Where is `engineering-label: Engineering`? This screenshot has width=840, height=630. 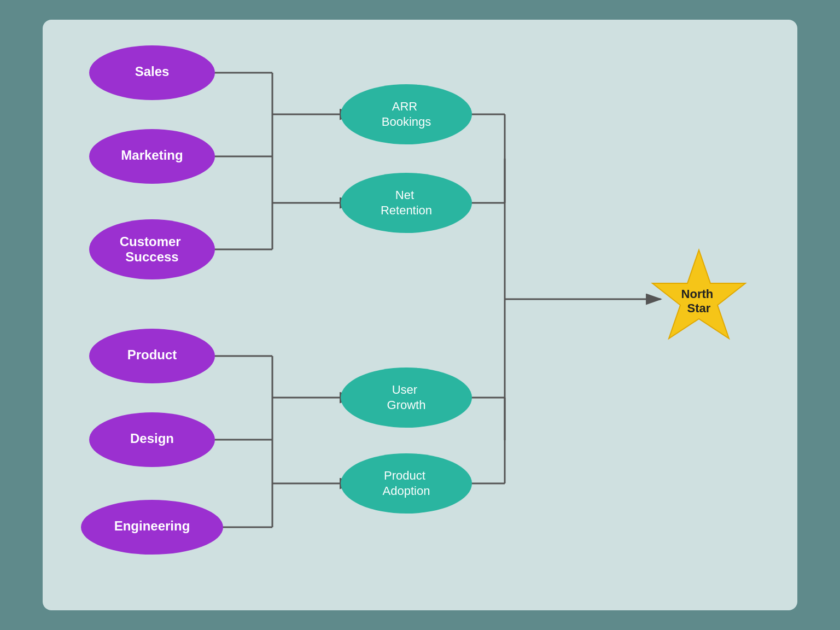
engineering-label: Engineering is located at coordinates (152, 526).